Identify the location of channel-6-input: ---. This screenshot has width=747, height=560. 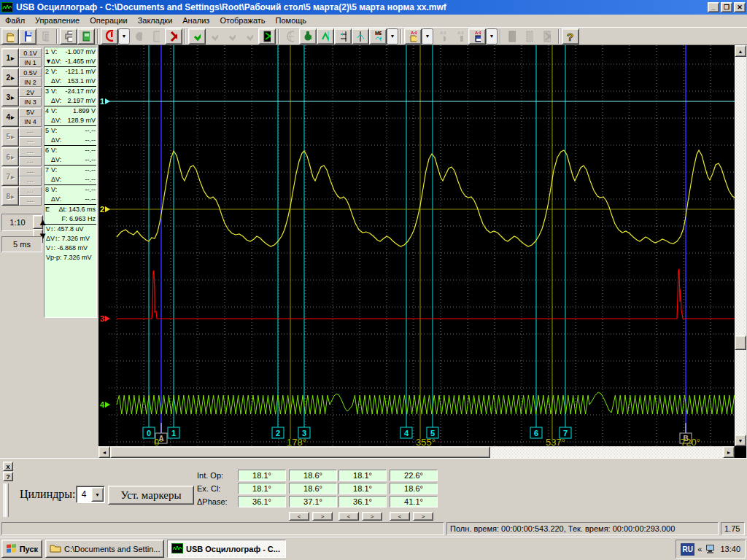
(31, 162).